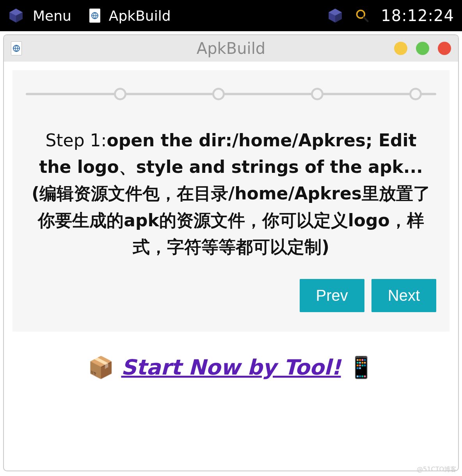  What do you see at coordinates (95, 16) in the screenshot?
I see `app-document-icon` at bounding box center [95, 16].